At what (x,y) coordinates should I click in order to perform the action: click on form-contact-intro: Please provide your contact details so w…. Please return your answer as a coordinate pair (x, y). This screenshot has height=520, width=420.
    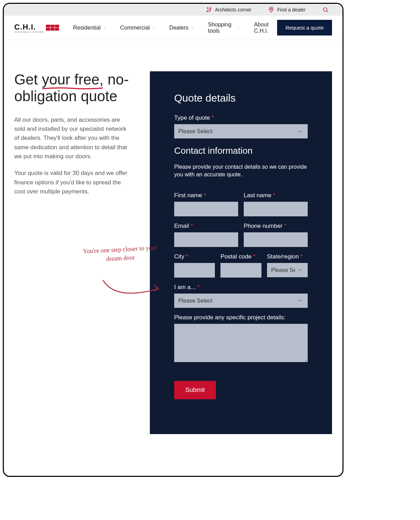
    Looking at the image, I should click on (241, 171).